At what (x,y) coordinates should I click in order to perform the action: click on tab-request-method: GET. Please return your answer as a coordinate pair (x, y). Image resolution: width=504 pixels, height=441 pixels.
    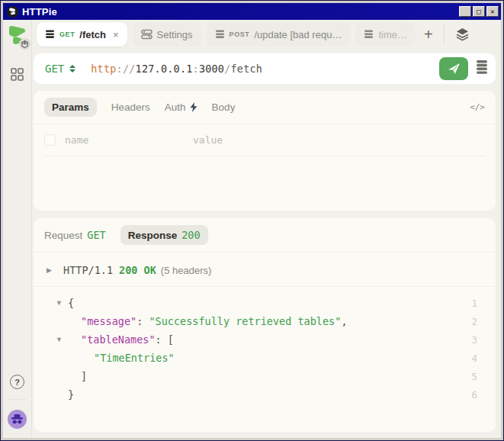
    Looking at the image, I should click on (96, 235).